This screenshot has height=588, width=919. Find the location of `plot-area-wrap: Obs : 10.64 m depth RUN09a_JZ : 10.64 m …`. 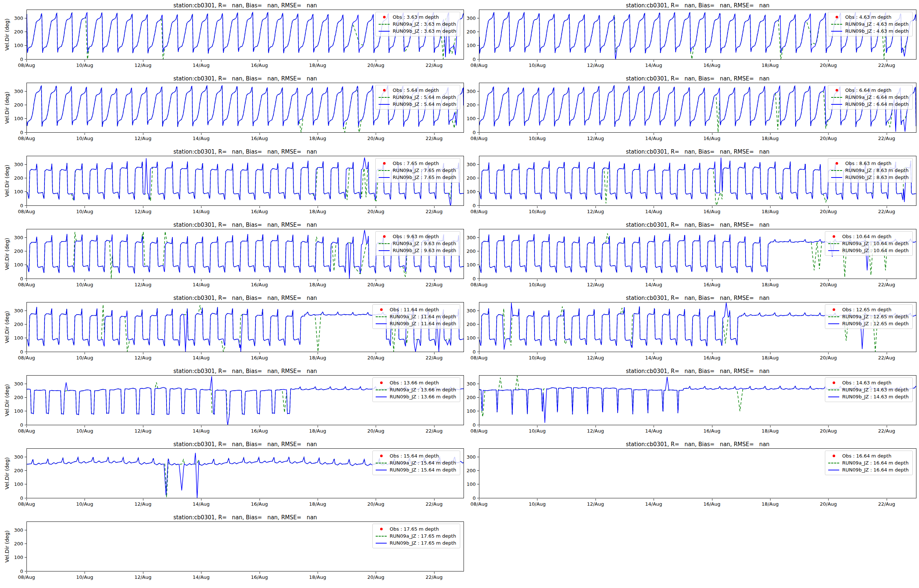

plot-area-wrap: Obs : 10.64 m depth RUN09a_JZ : 10.64 m … is located at coordinates (698, 254).